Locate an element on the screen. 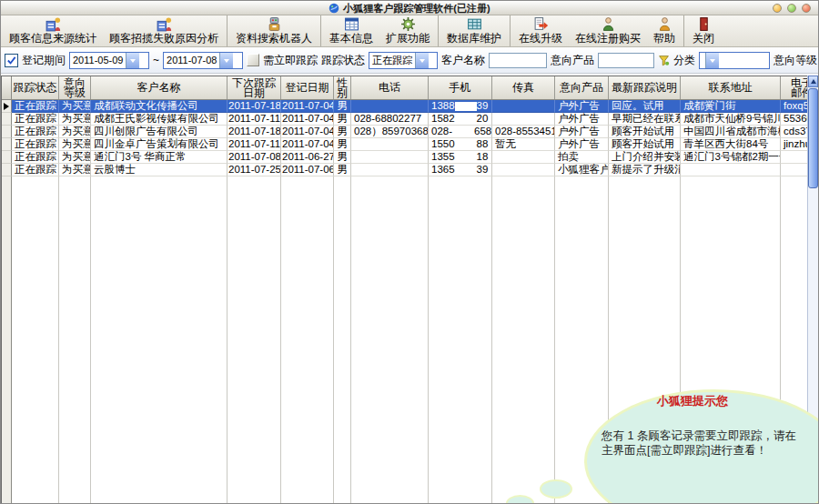 Image resolution: width=819 pixels, height=504 pixels. column-header-phone: 电话 is located at coordinates (389, 87).